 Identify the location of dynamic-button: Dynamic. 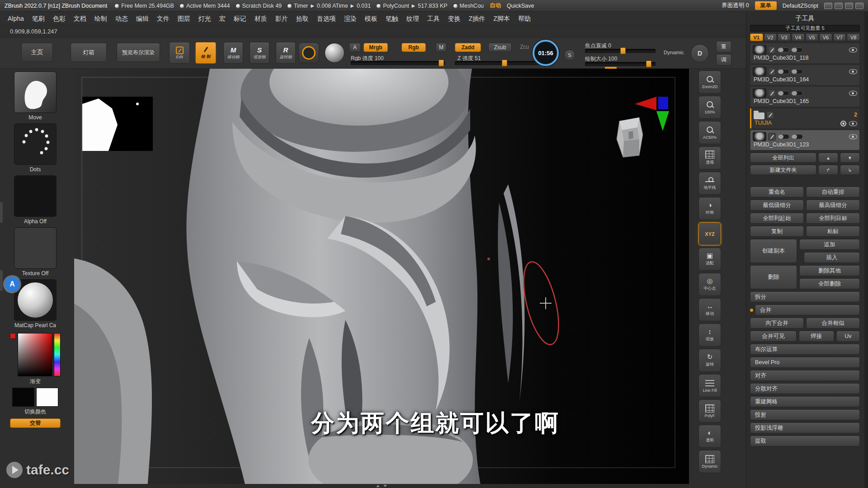
(710, 462).